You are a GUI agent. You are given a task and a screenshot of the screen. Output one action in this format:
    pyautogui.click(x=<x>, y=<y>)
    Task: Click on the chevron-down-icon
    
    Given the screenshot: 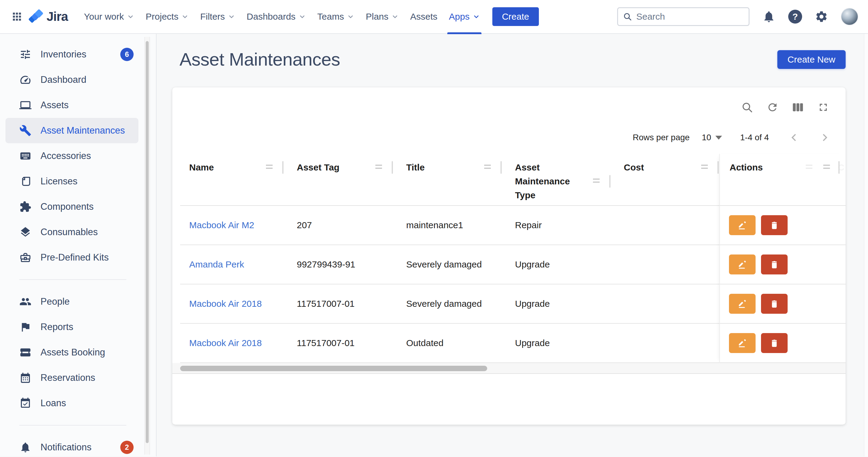 What is the action you would take?
    pyautogui.click(x=131, y=17)
    